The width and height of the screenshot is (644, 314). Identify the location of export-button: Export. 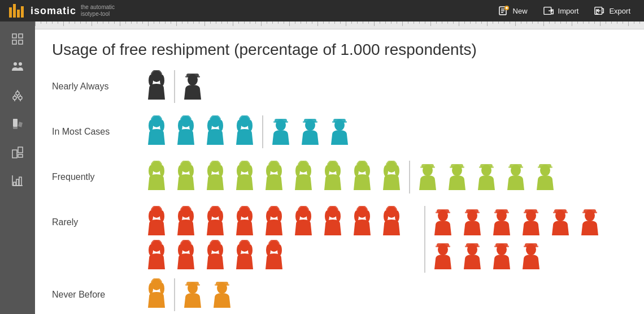
(612, 11).